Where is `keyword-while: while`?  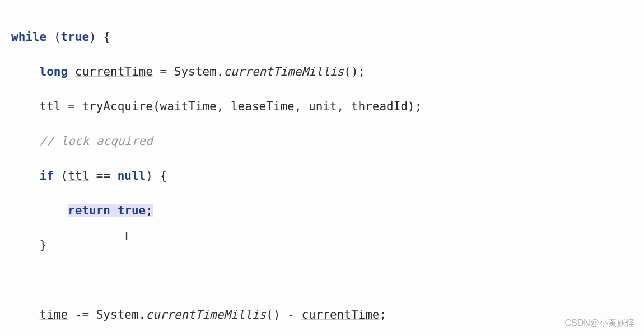 keyword-while: while is located at coordinates (29, 37).